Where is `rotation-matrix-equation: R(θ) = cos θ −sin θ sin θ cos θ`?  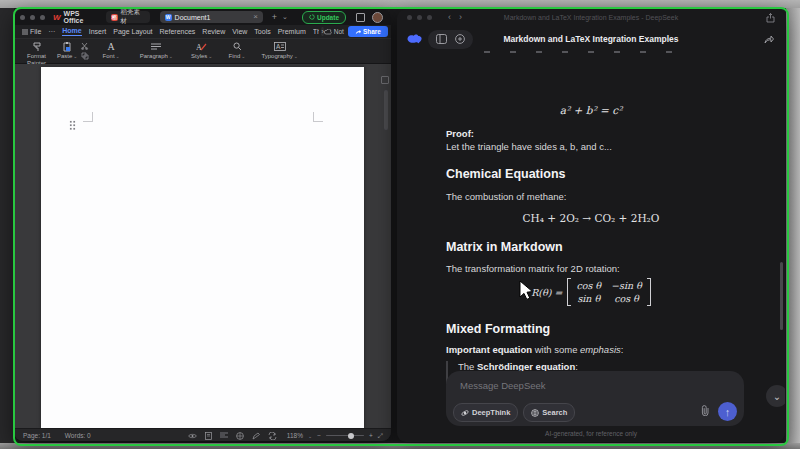 rotation-matrix-equation: R(θ) = cos θ −sin θ sin θ cos θ is located at coordinates (591, 292).